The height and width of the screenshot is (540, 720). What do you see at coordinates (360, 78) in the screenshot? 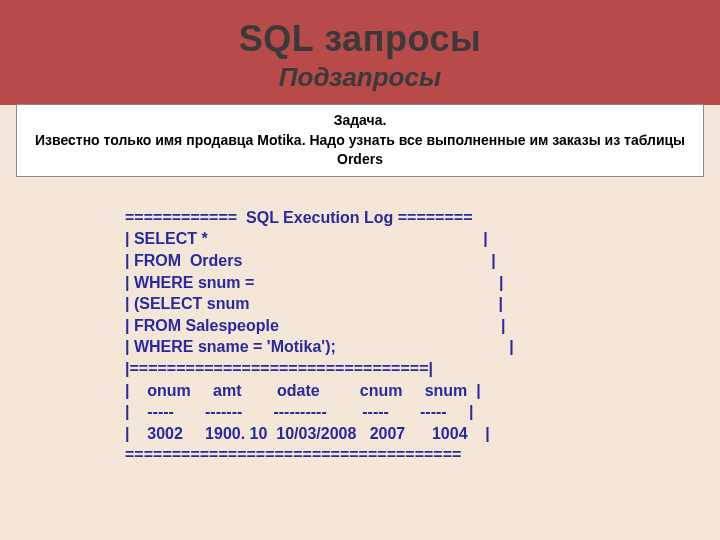
I see `slide-subtitle: Подзапросы` at bounding box center [360, 78].